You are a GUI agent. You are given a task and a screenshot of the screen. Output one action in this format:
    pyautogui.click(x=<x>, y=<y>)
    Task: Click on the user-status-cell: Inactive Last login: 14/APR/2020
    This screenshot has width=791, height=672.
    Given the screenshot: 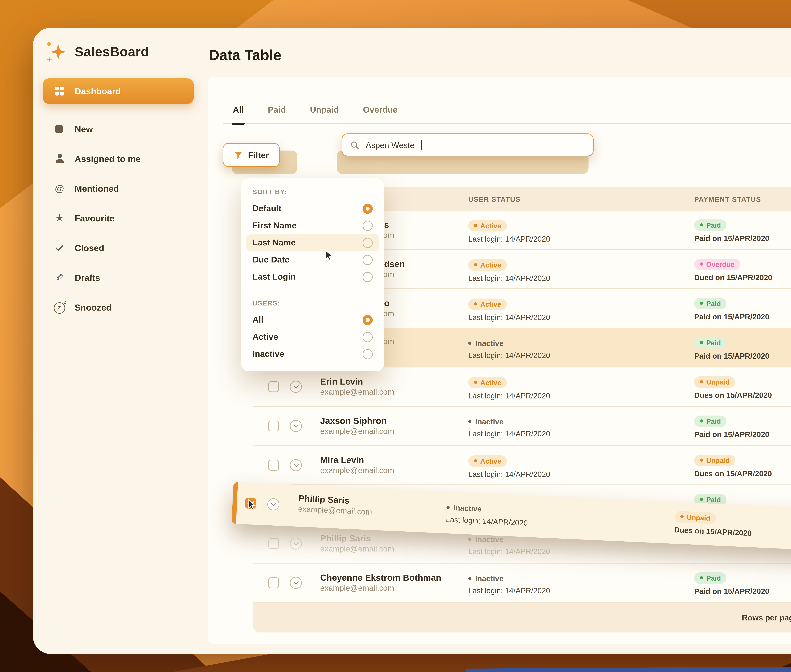 What is the action you would take?
    pyautogui.click(x=509, y=426)
    